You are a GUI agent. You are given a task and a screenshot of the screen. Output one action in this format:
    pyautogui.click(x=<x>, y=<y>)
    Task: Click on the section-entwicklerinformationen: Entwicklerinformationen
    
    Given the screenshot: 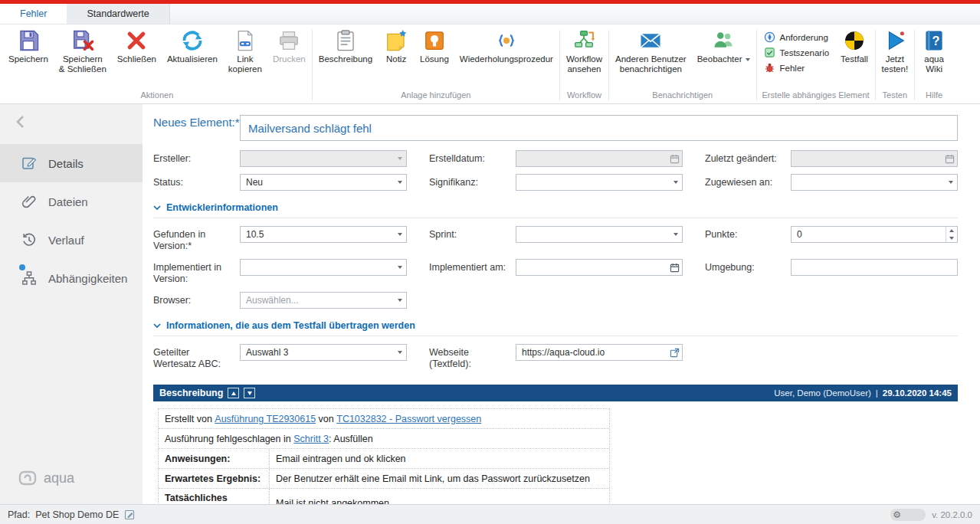 What is the action you would take?
    pyautogui.click(x=556, y=210)
    